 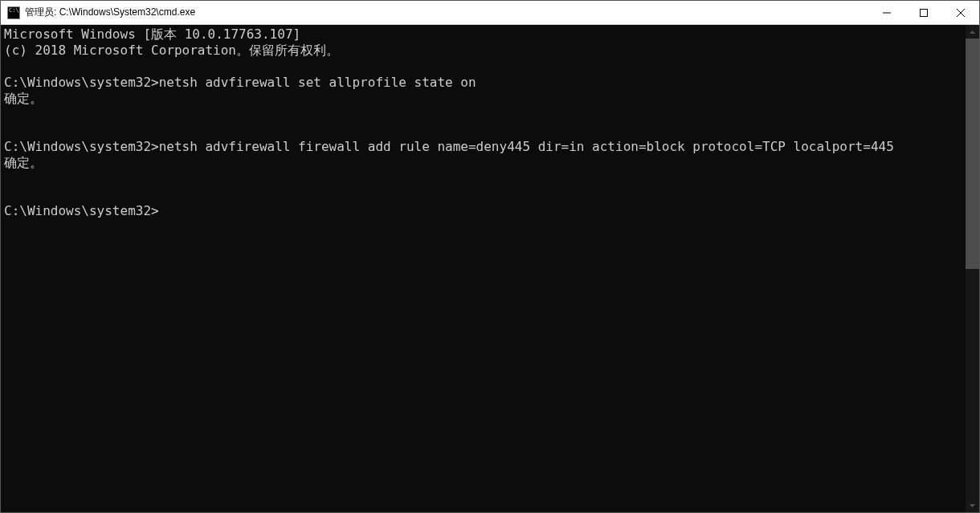 What do you see at coordinates (961, 13) in the screenshot?
I see `close-button` at bounding box center [961, 13].